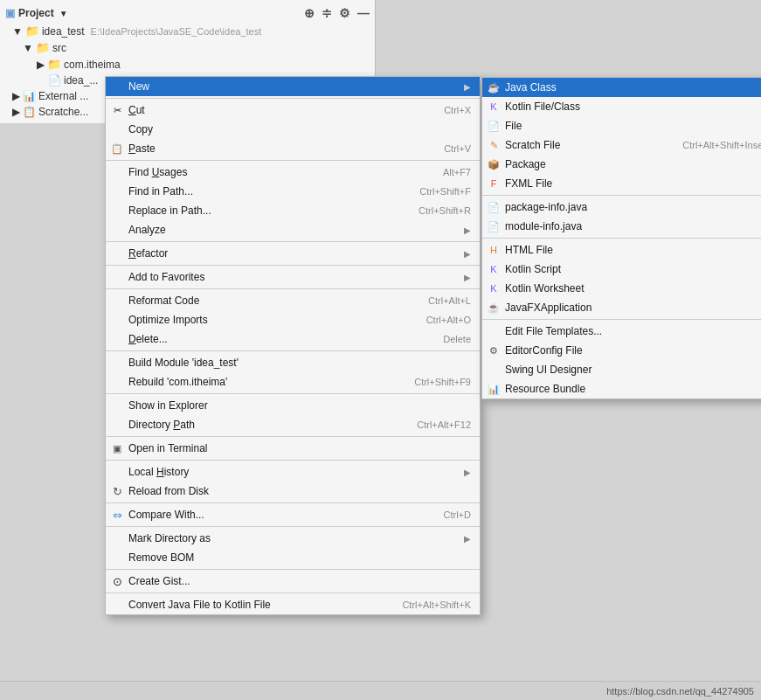 This screenshot has width=761, height=700. Describe the element at coordinates (80, 80) in the screenshot. I see `tree-label-idea-file: idea_...` at that location.